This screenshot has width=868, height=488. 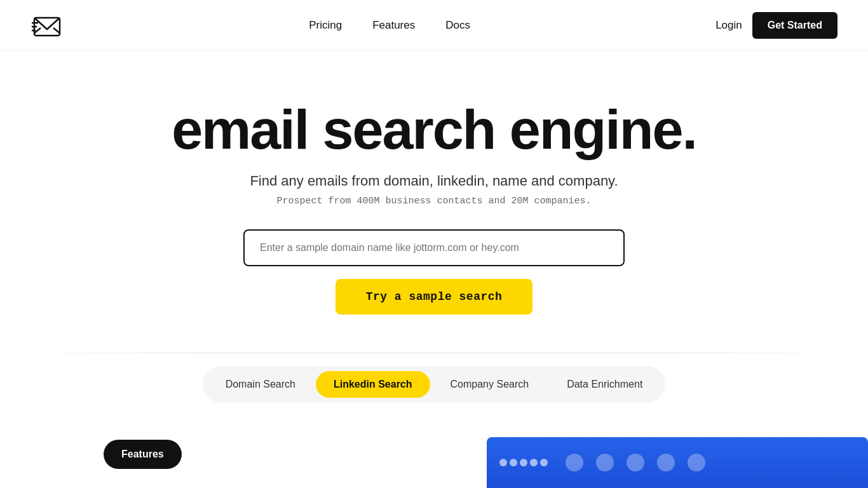 I want to click on bottom-preview-bar, so click(x=677, y=463).